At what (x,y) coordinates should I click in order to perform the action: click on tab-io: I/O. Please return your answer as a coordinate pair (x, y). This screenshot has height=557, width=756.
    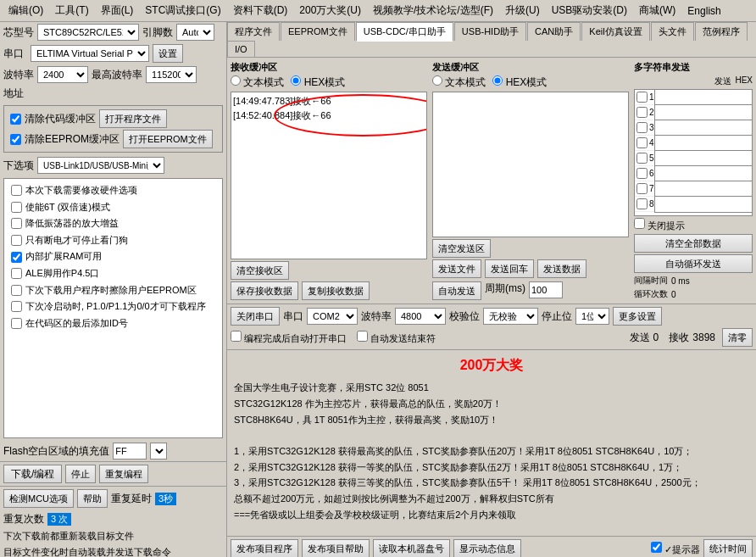
    Looking at the image, I should click on (241, 49).